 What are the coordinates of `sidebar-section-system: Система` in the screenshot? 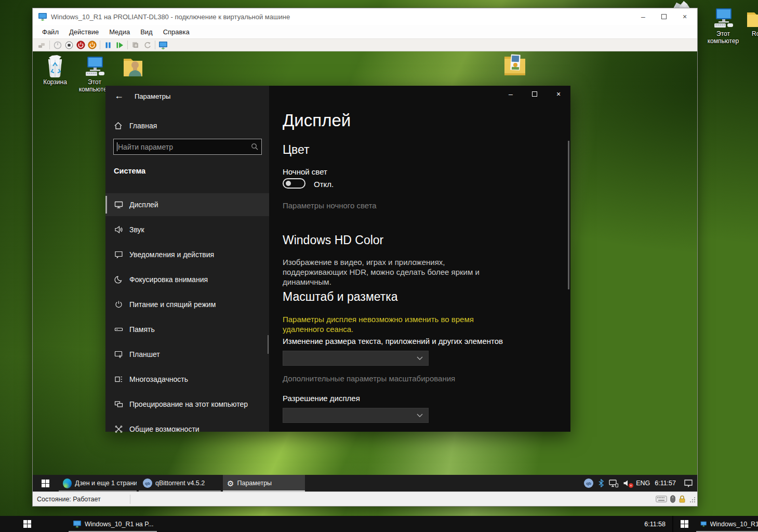 It's located at (130, 171).